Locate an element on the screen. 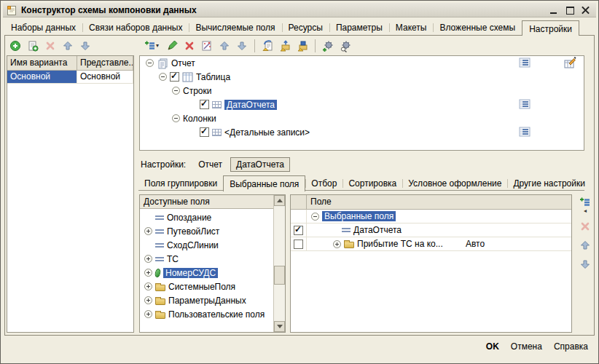  tree-label-selected: ДатаОтчета is located at coordinates (251, 105).